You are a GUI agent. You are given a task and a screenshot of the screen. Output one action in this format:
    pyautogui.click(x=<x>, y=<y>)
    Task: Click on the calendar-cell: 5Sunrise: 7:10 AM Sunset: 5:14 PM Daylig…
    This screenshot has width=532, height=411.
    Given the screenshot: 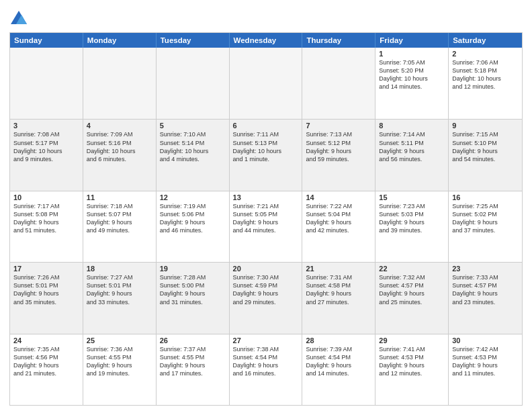 What is the action you would take?
    pyautogui.click(x=193, y=154)
    